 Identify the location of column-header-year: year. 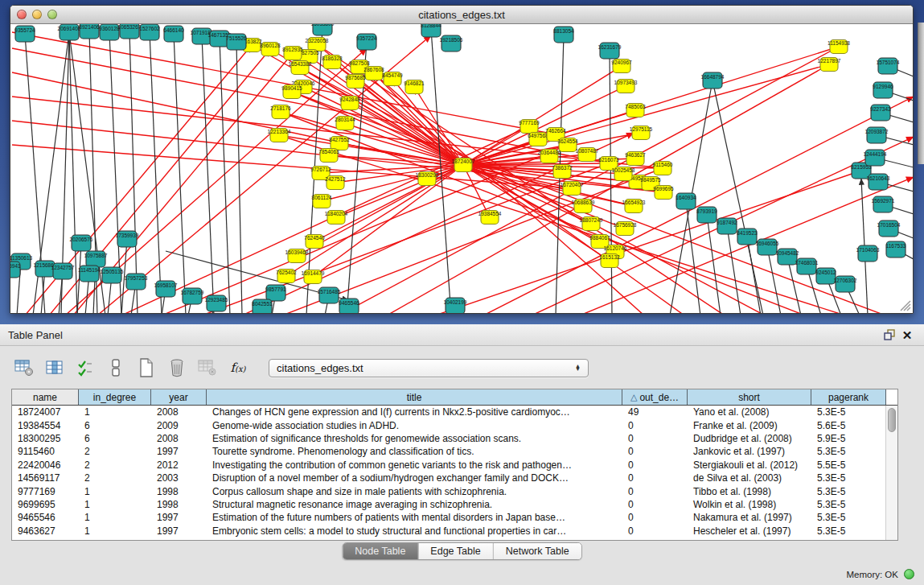
(179, 398).